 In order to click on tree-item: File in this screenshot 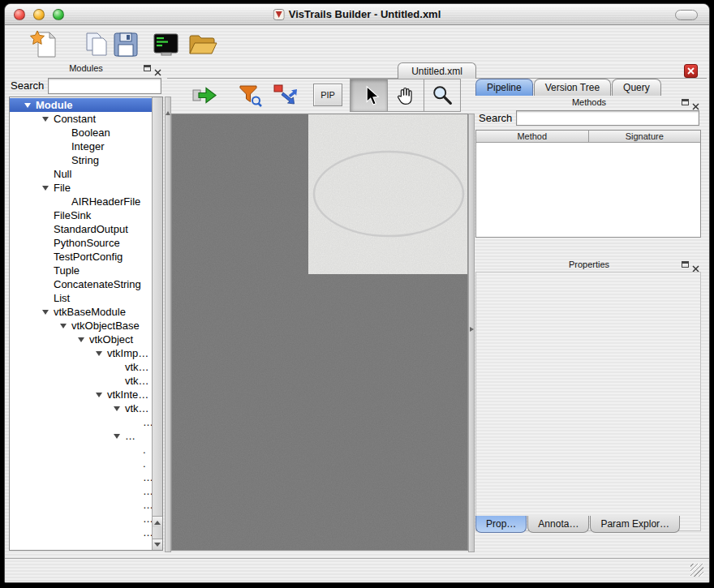, I will do `click(81, 188)`.